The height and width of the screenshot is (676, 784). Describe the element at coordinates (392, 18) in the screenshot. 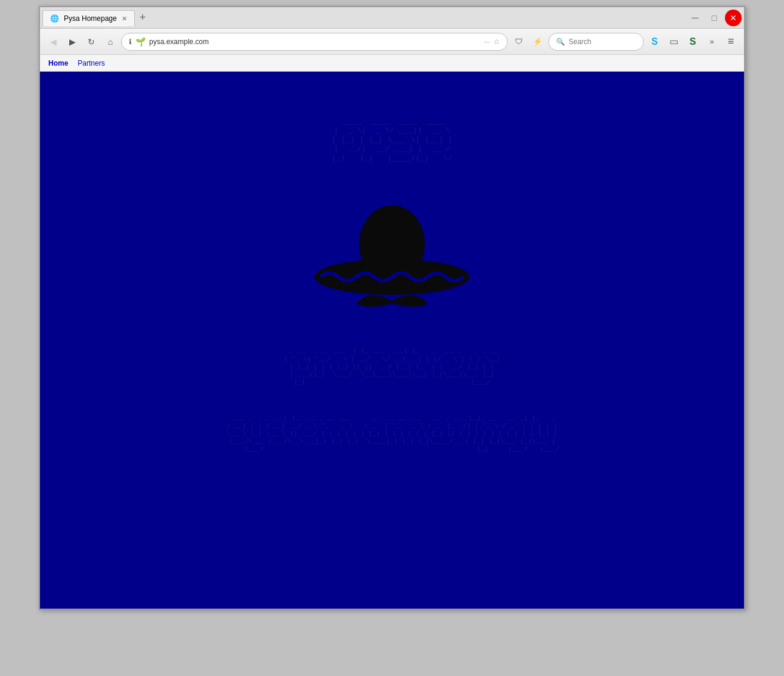

I see `tab-bar: 🌐 Pysa Homepage ✕ + ─ □ ✕` at that location.